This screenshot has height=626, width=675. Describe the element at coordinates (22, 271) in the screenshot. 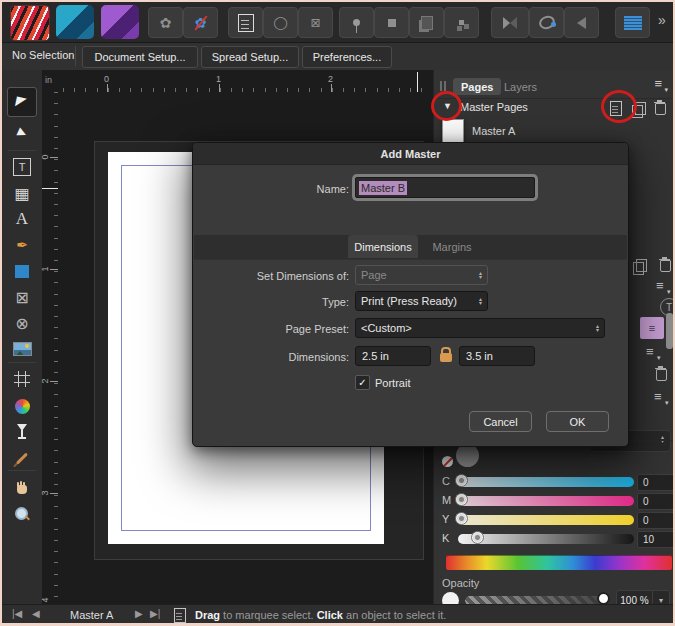

I see `rectangle-tool` at that location.